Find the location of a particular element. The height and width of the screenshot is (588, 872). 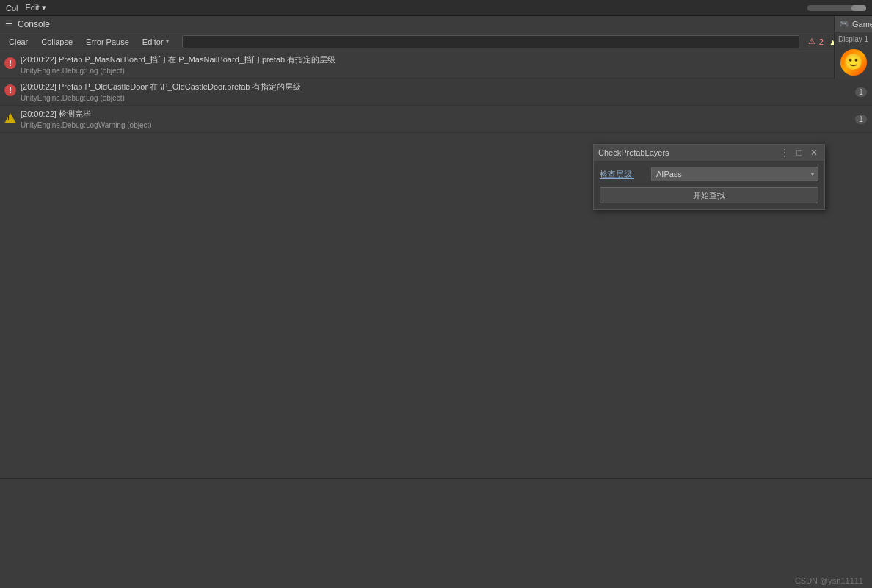

game-icon: 🎮 is located at coordinates (844, 23).